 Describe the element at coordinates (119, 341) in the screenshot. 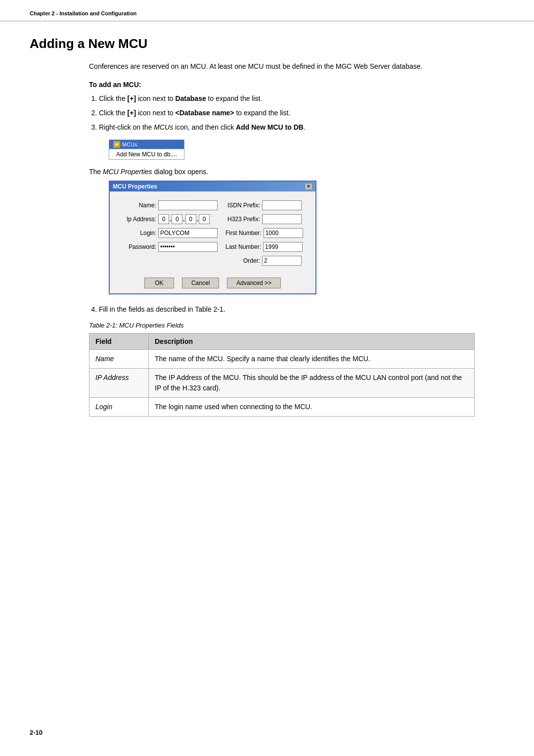

I see `table-header-field: Field` at that location.